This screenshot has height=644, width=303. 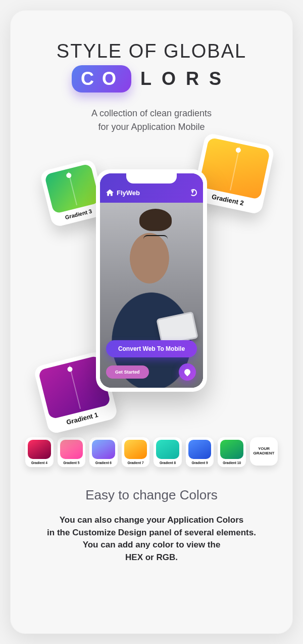 I want to click on swatch-card-g5: Gradient 5, so click(x=72, y=452).